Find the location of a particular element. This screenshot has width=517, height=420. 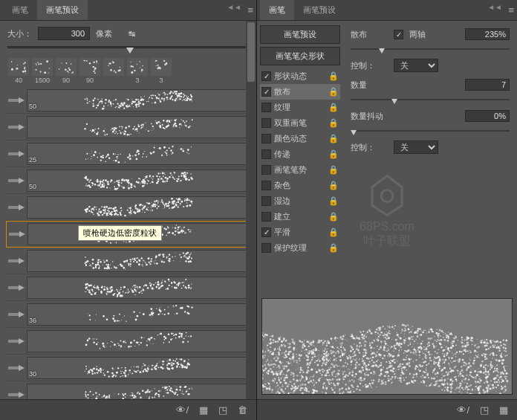

option-label: 平滑 is located at coordinates (300, 232).